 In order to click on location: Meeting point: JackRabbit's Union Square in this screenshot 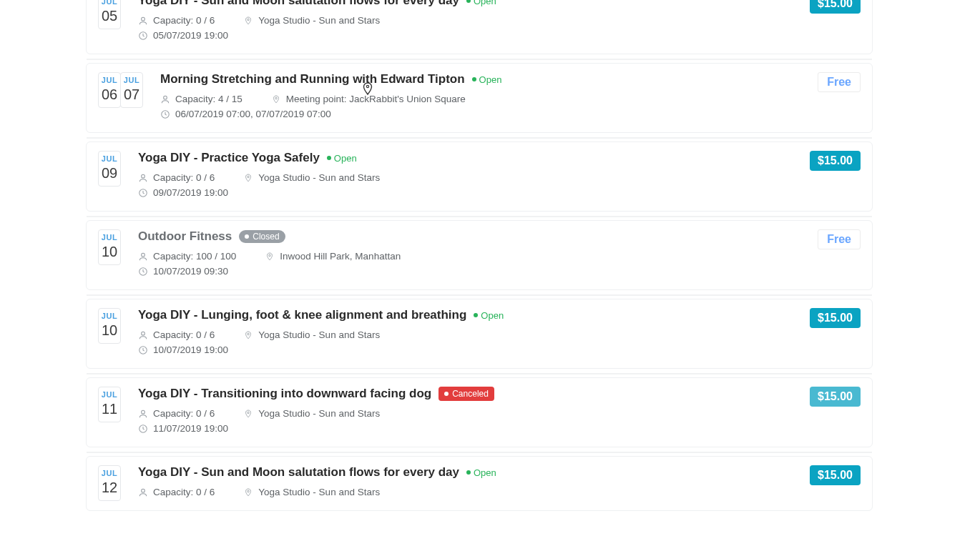, I will do `click(368, 99)`.